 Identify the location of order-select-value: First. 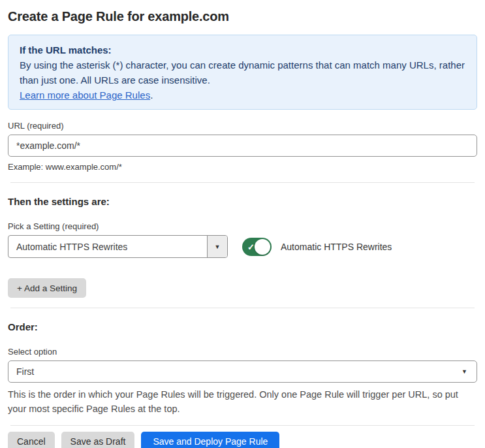
(25, 372).